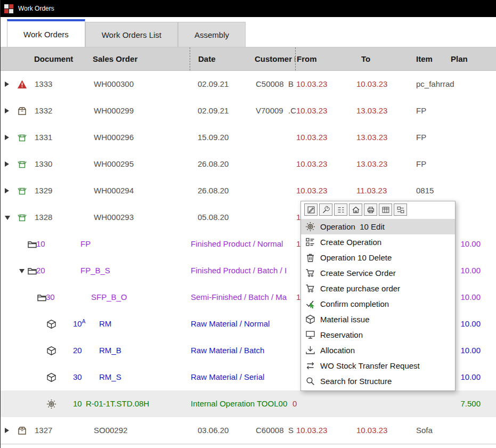 The width and height of the screenshot is (496, 448). I want to click on row-number-cell: 10, so click(40, 244).